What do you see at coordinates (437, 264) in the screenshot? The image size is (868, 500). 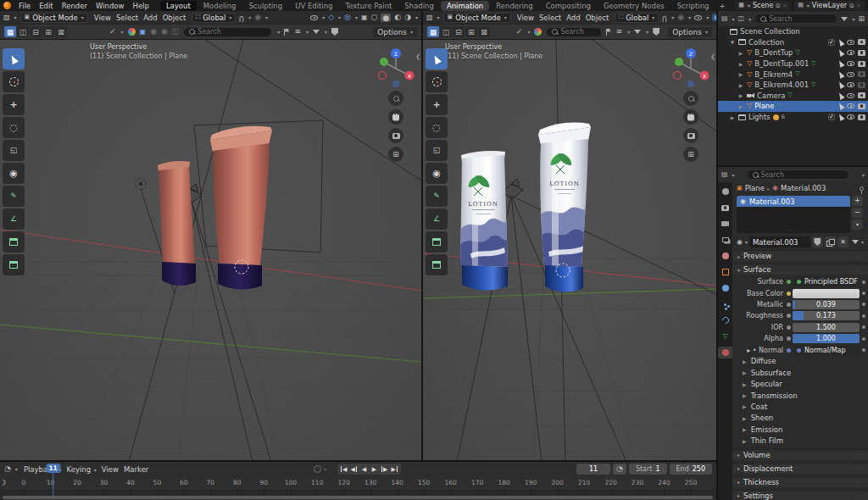 I see `tool-add-primitive` at bounding box center [437, 264].